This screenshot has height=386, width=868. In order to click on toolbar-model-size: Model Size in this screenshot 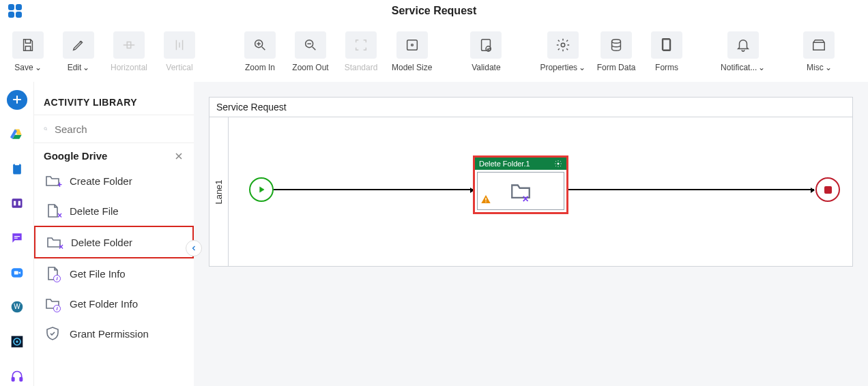, I will do `click(412, 52)`.